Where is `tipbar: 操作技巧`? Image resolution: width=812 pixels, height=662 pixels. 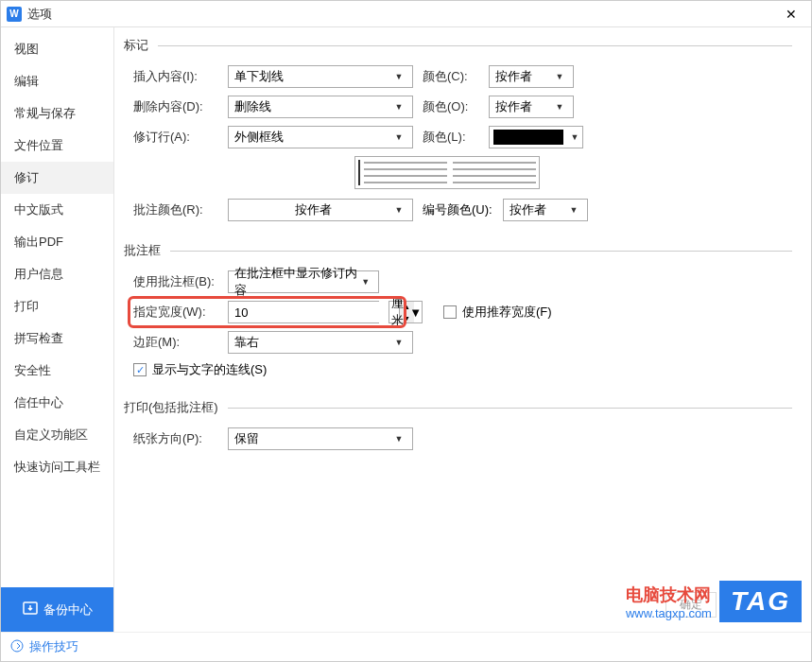 tipbar: 操作技巧 is located at coordinates (406, 647).